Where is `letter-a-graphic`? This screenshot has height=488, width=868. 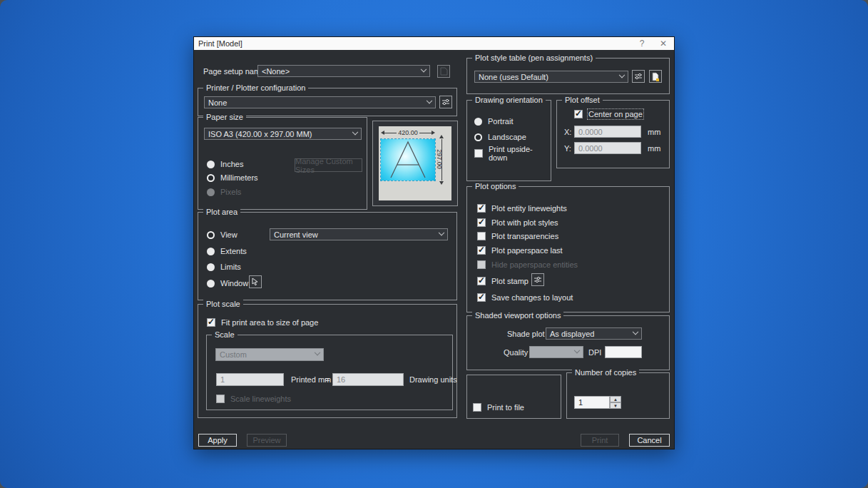
letter-a-graphic is located at coordinates (408, 160).